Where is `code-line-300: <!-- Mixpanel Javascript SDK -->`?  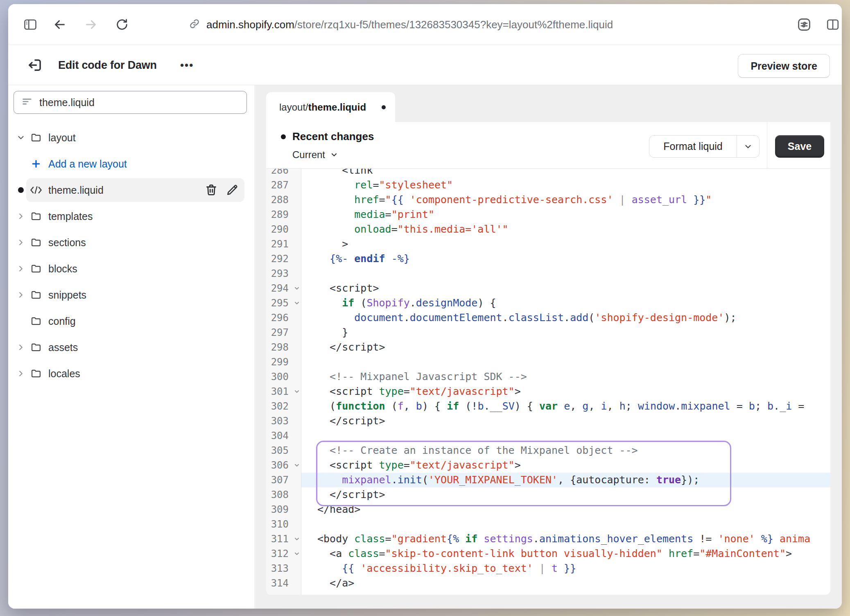
code-line-300: <!-- Mixpanel Javascript SDK --> is located at coordinates (566, 377).